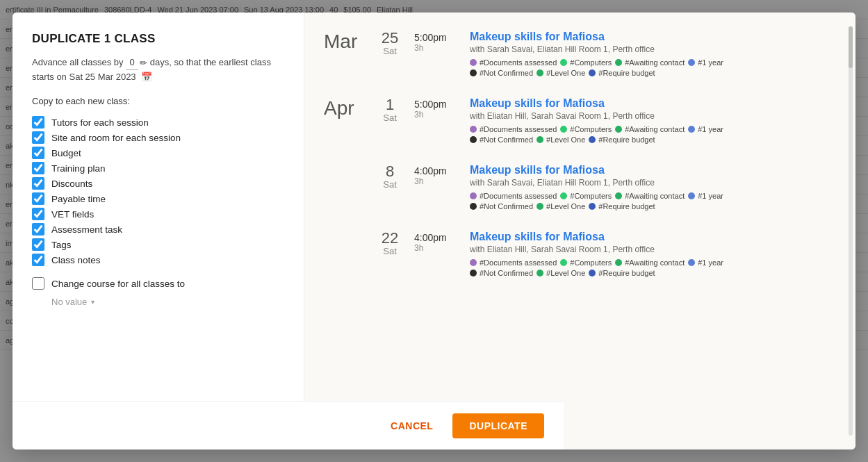  I want to click on checkbox-training, so click(38, 168).